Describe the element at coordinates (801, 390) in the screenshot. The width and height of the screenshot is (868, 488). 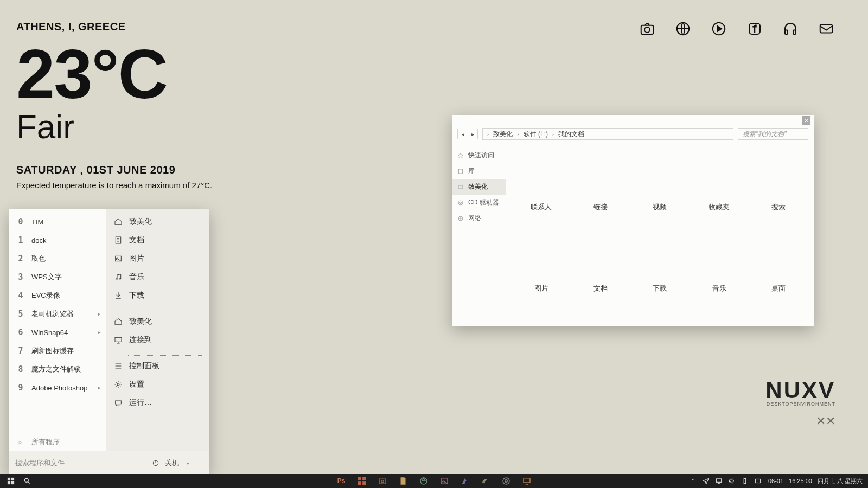
I see `brand-title: NUXV` at that location.